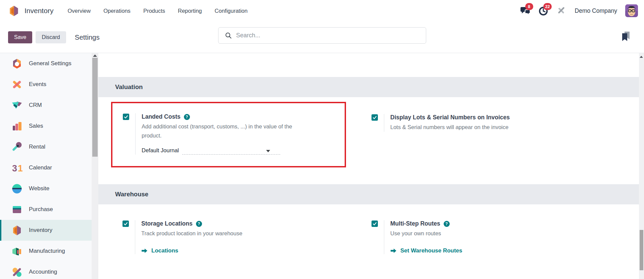  I want to click on main-menu: Overview Operations Products Reporting C…, so click(157, 11).